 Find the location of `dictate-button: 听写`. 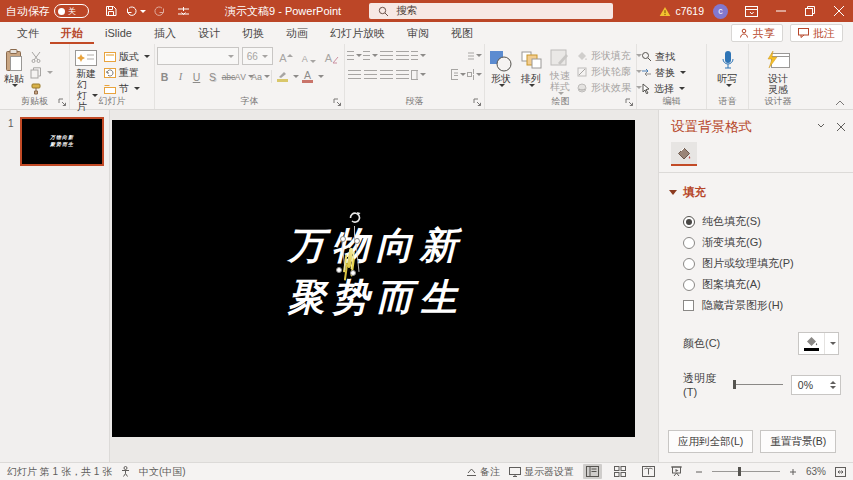

dictate-button: 听写 is located at coordinates (728, 72).